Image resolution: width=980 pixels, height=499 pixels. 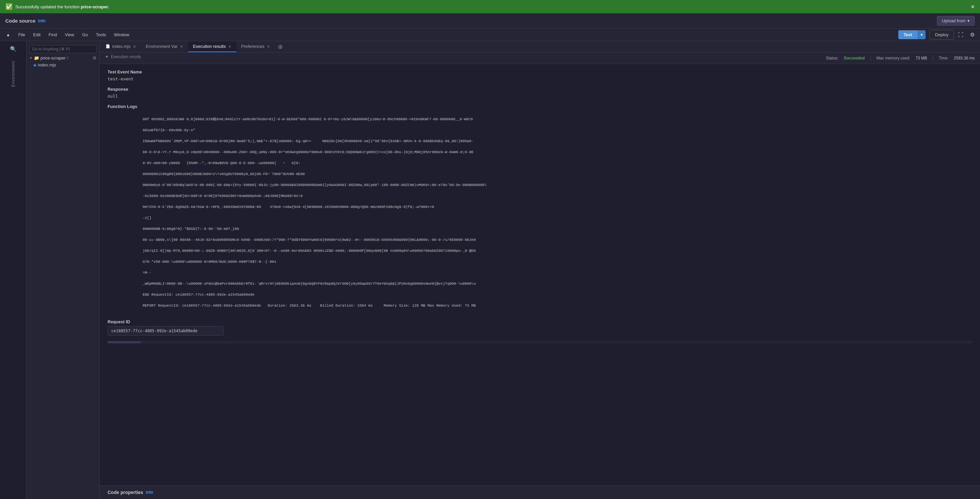 I want to click on code-source-header: Code source Info Upload from ▾, so click(x=490, y=21).